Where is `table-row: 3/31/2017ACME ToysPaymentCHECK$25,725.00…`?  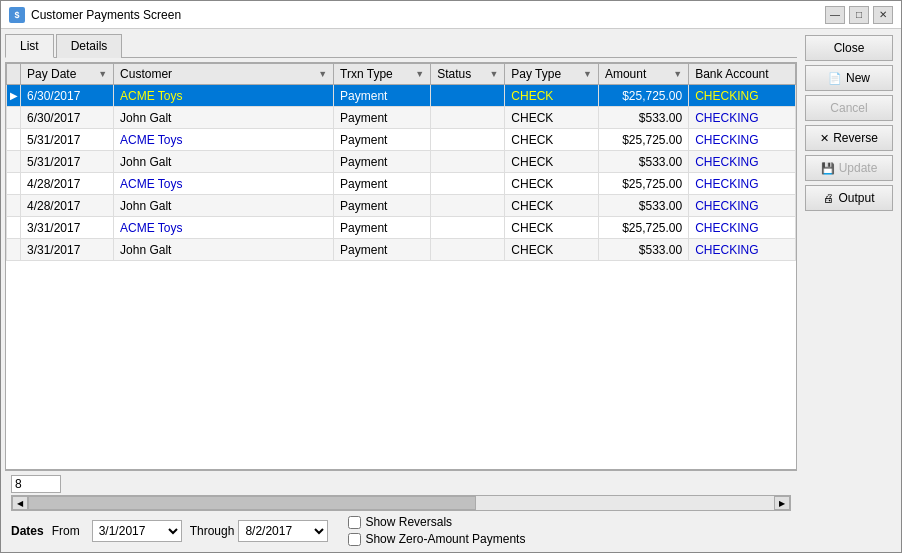 table-row: 3/31/2017ACME ToysPaymentCHECK$25,725.00… is located at coordinates (402, 228).